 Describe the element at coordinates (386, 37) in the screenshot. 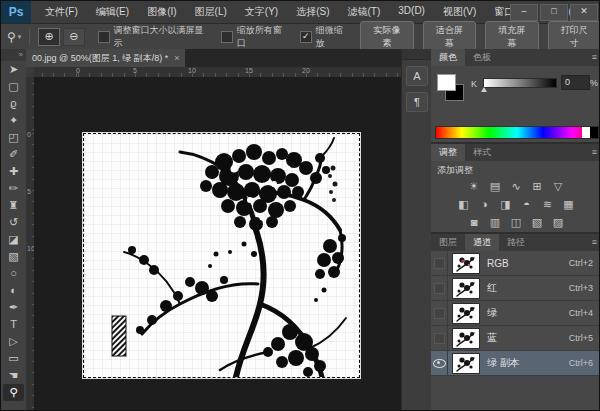

I see `actual-pixels-button: 实际像素` at that location.